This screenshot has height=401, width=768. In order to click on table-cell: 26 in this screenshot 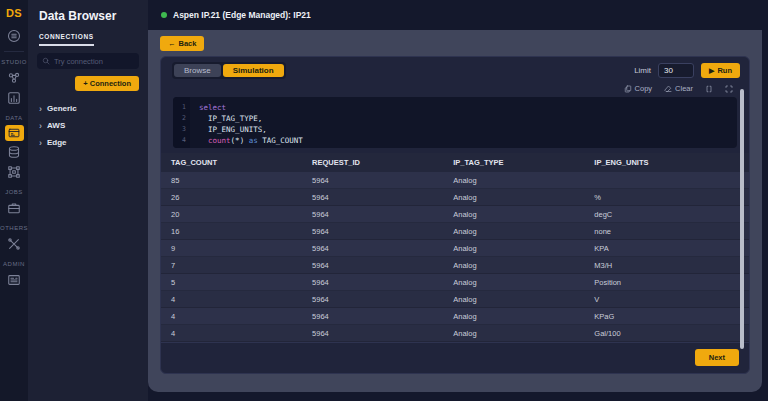, I will do `click(232, 198)`.